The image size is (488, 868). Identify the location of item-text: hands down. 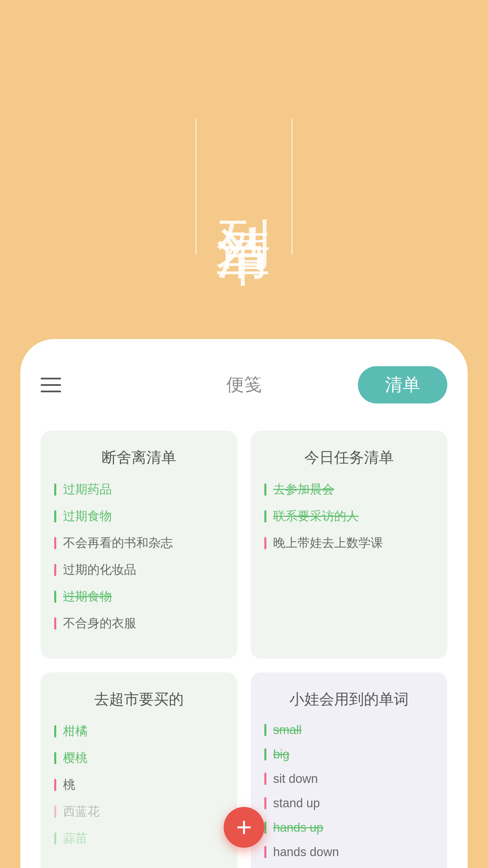
(306, 852).